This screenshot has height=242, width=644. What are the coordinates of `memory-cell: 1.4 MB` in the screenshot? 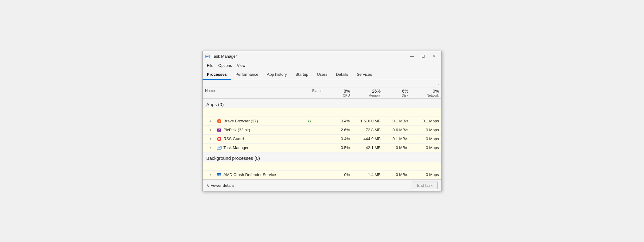 It's located at (368, 175).